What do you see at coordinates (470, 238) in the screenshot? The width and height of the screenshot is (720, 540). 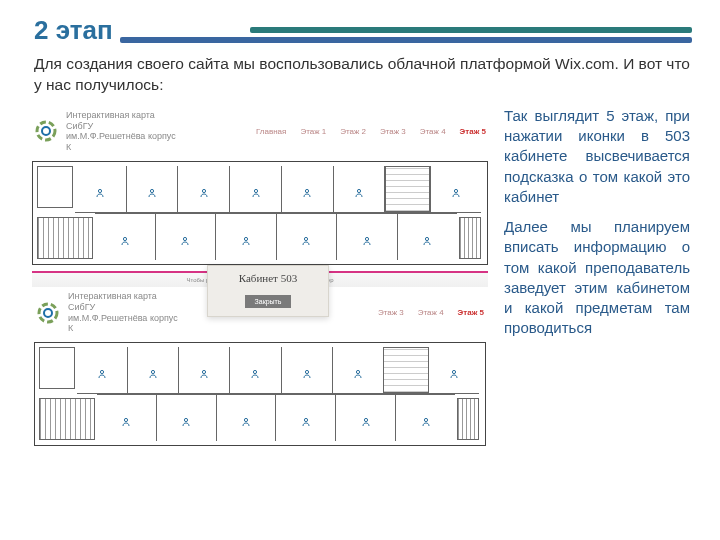 I see `stairs-right-icon` at bounding box center [470, 238].